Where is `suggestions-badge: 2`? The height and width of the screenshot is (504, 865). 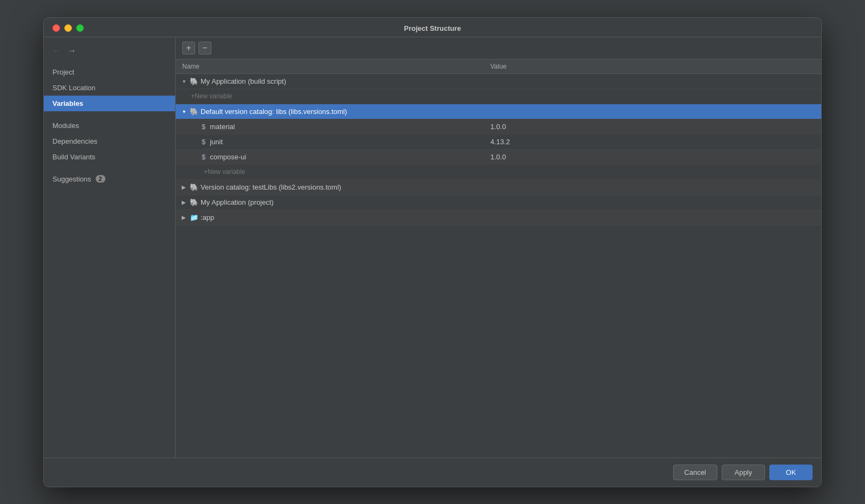
suggestions-badge: 2 is located at coordinates (101, 179).